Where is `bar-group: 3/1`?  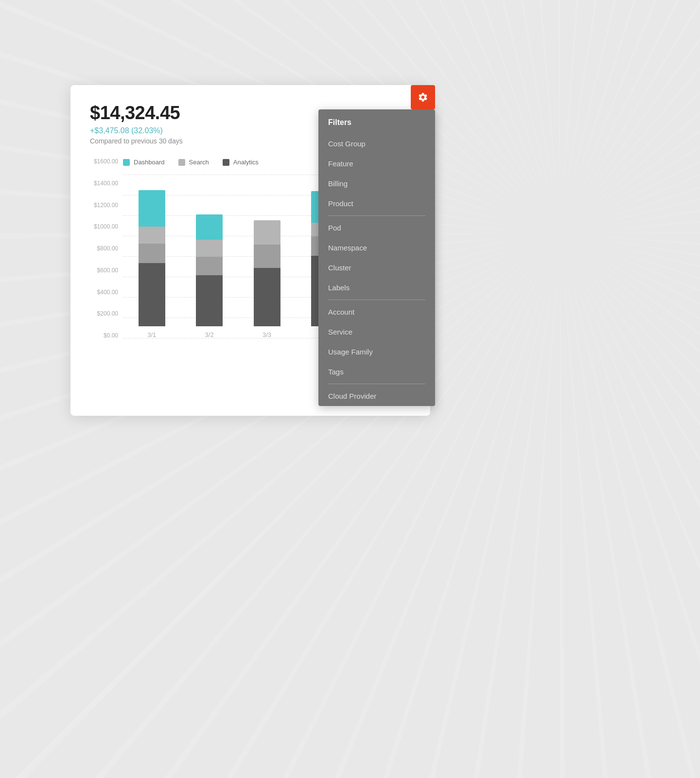 bar-group: 3/1 is located at coordinates (152, 265).